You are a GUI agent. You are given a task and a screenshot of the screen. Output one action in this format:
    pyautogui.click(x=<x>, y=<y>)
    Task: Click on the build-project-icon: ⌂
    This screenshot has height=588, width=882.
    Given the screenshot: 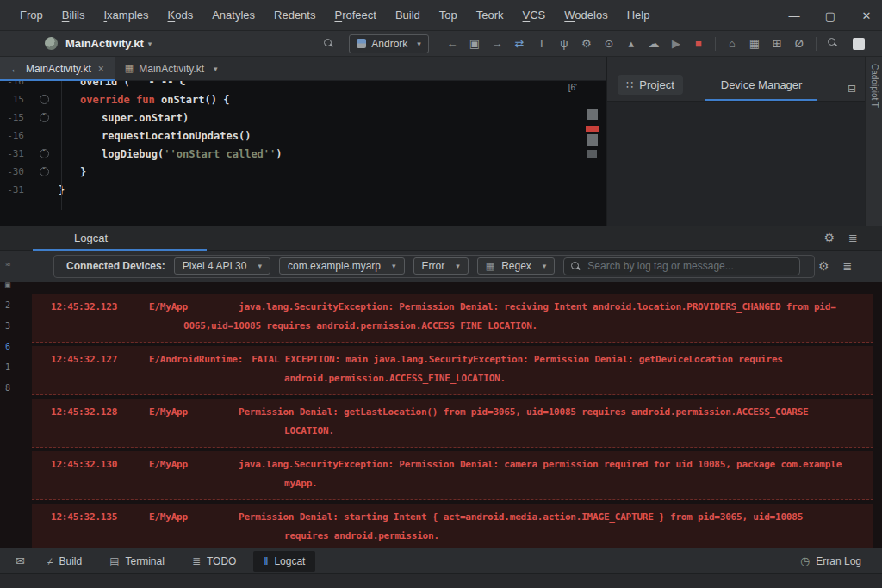 What is the action you would take?
    pyautogui.click(x=732, y=43)
    